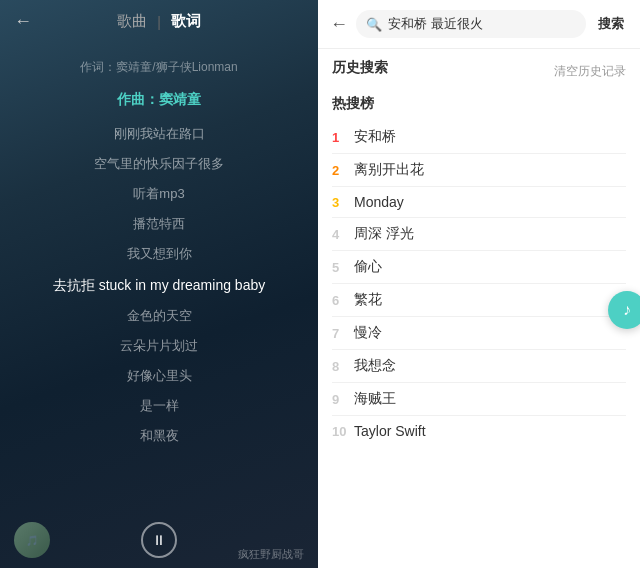 The height and width of the screenshot is (568, 640). What do you see at coordinates (389, 170) in the screenshot?
I see `hot-name: 离别开出花` at bounding box center [389, 170].